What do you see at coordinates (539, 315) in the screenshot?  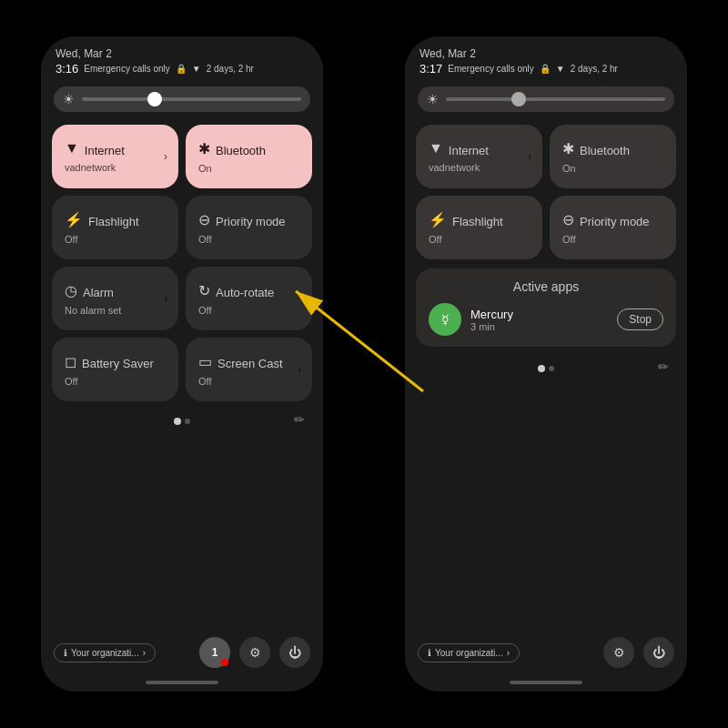 I see `app-name: Mercury` at bounding box center [539, 315].